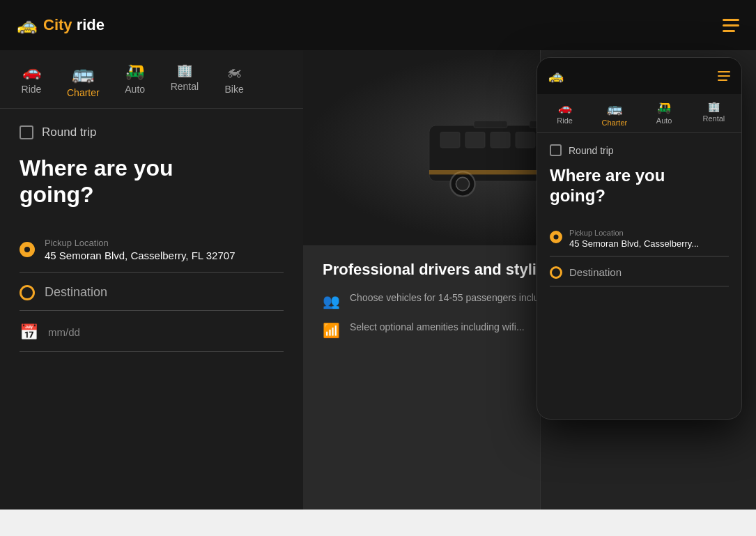 Image resolution: width=756 pixels, height=536 pixels. I want to click on mobile-round-trip-row: Round trip, so click(640, 151).